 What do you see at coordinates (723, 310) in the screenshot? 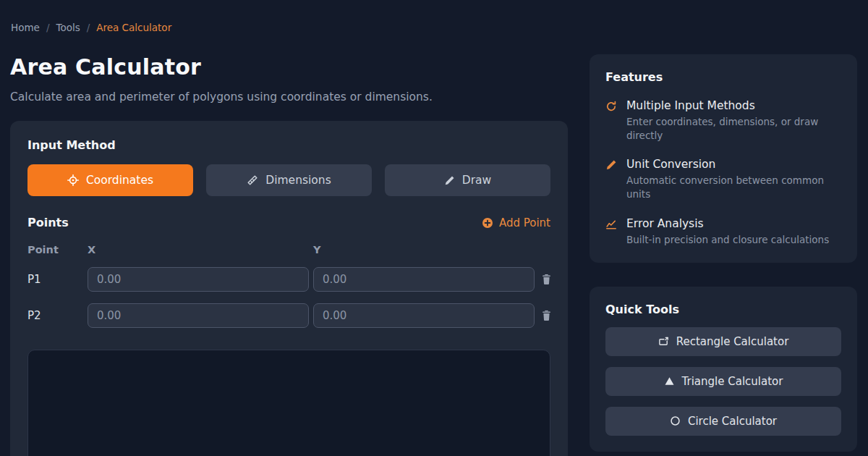
I see `quick-tools-heading: Quick Tools` at bounding box center [723, 310].